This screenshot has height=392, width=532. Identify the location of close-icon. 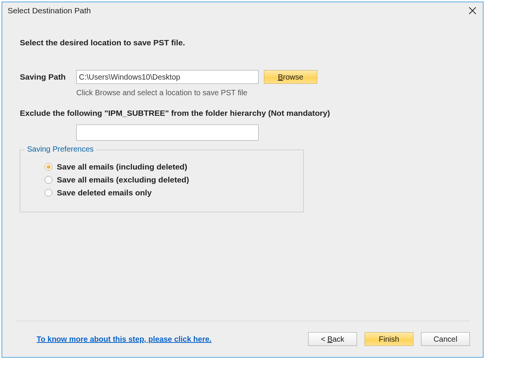
(473, 11).